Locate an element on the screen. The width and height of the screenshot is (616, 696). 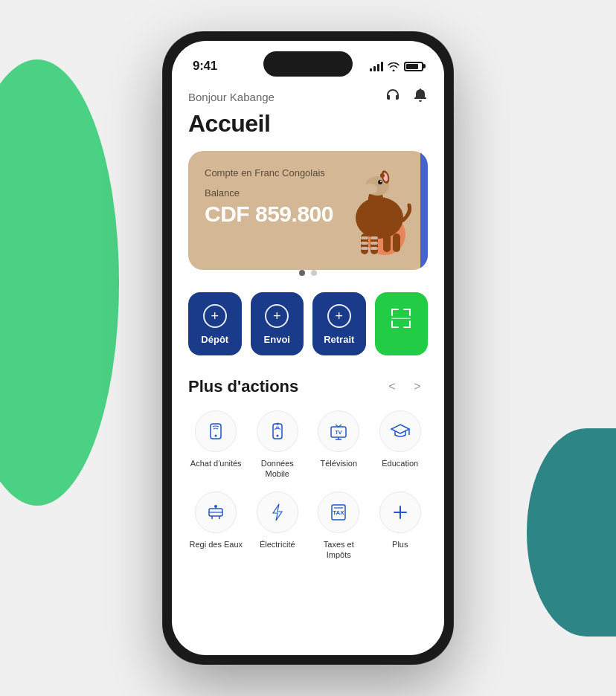
bg-green-decoration is located at coordinates (60, 283).